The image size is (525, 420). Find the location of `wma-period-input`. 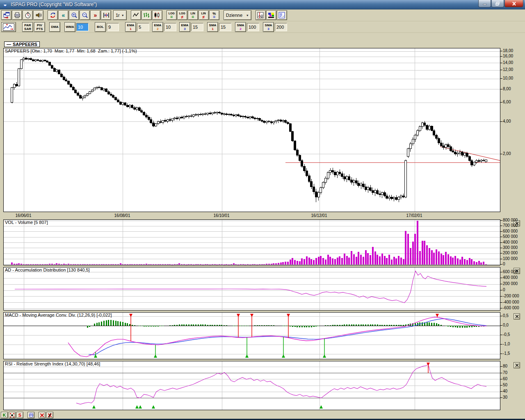

wma-period-input is located at coordinates (82, 27).